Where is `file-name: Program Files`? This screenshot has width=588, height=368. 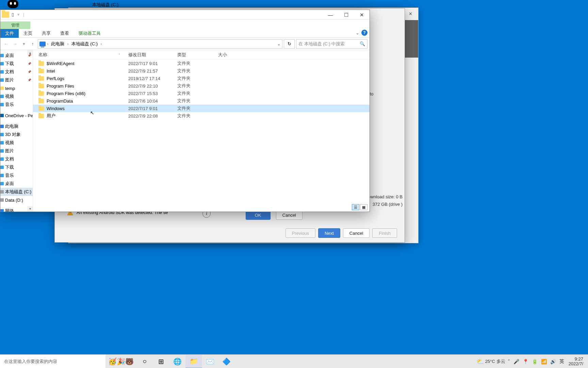
file-name: Program Files is located at coordinates (61, 86).